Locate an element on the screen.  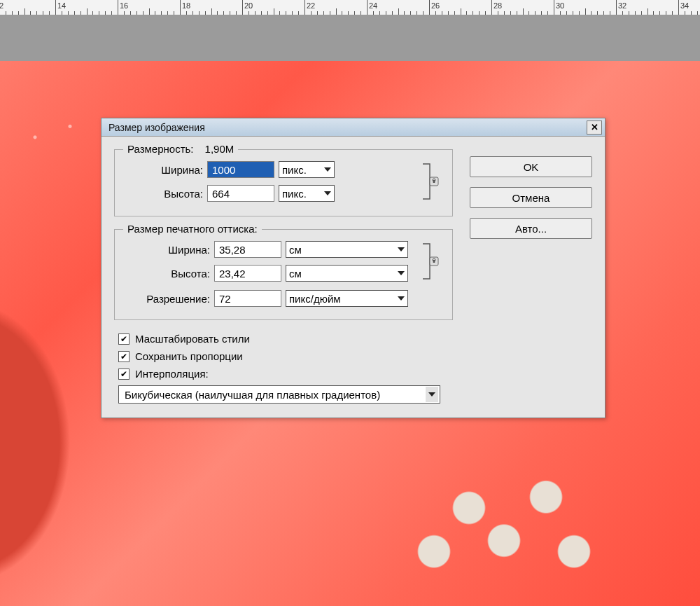
workspace-gap is located at coordinates (350, 38).